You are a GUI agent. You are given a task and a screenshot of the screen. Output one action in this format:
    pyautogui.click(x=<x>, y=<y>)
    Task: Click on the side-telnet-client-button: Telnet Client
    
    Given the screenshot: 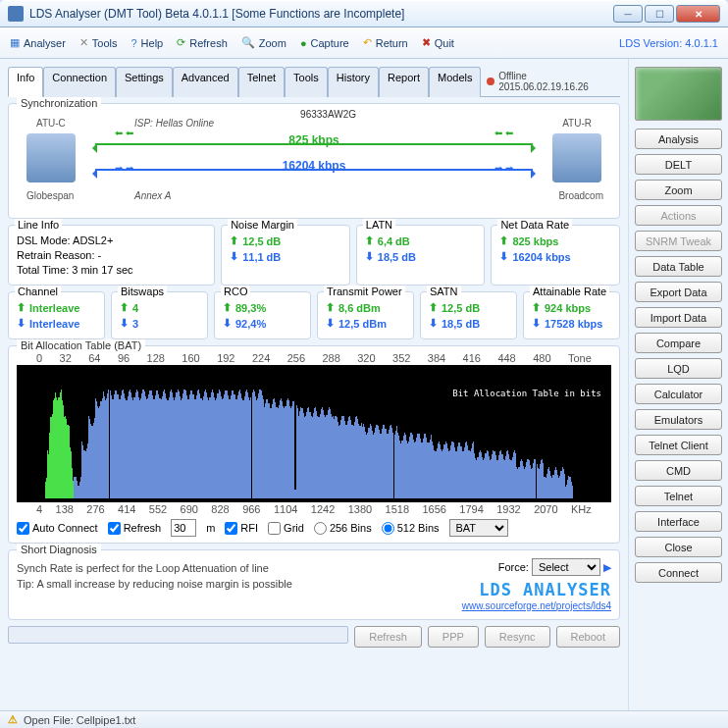 What is the action you would take?
    pyautogui.click(x=679, y=445)
    